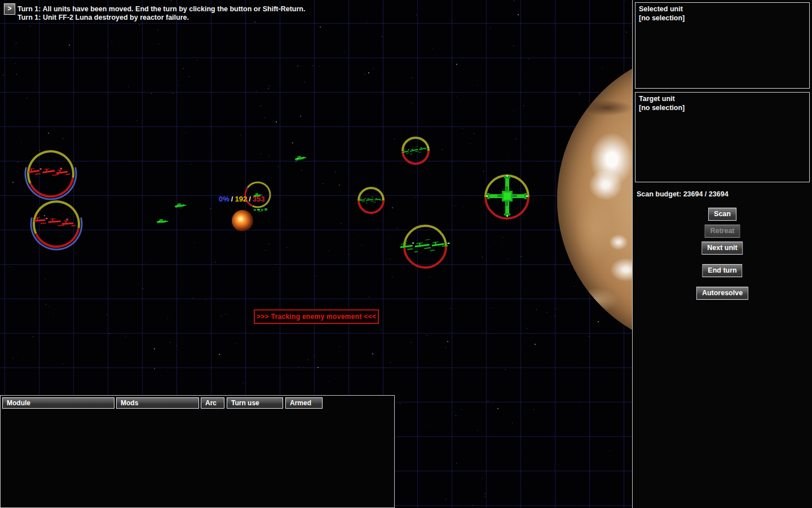  Describe the element at coordinates (10, 9) in the screenshot. I see `log-expand-button: >` at that location.